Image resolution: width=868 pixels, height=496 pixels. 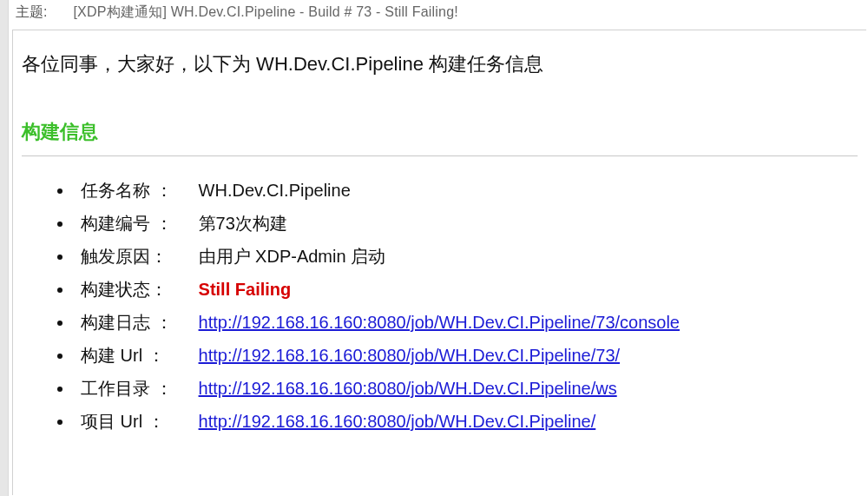 I want to click on label-workspace: 工作目录 ：, so click(x=137, y=388).